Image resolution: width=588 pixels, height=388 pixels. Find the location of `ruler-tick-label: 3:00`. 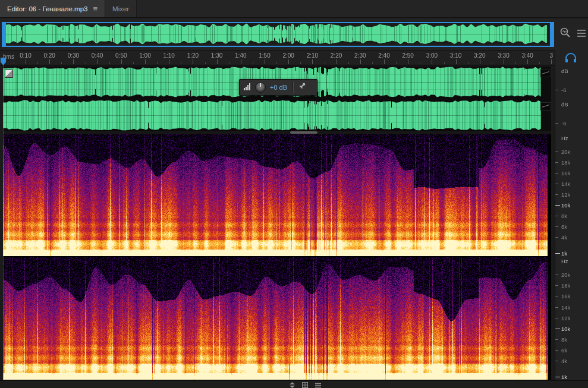

ruler-tick-label: 3:00 is located at coordinates (432, 56).